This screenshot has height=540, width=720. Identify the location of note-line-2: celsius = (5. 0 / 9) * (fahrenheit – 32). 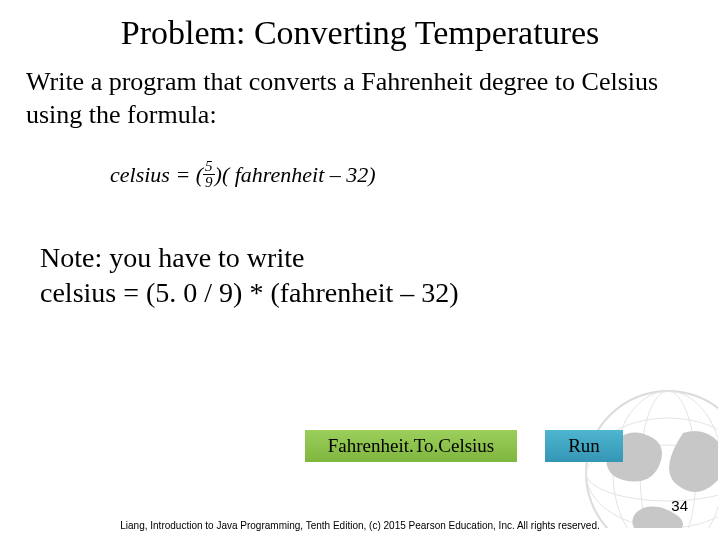
(367, 292).